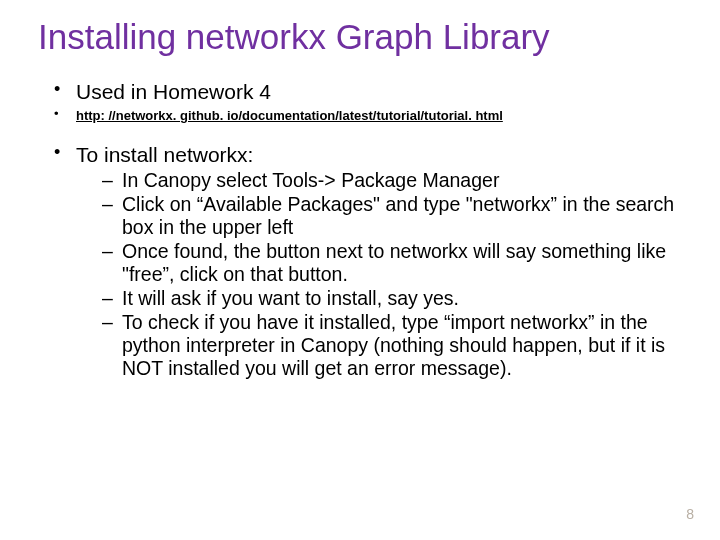  Describe the element at coordinates (392, 346) in the screenshot. I see `step-item: To check if you have it installed, type …` at that location.